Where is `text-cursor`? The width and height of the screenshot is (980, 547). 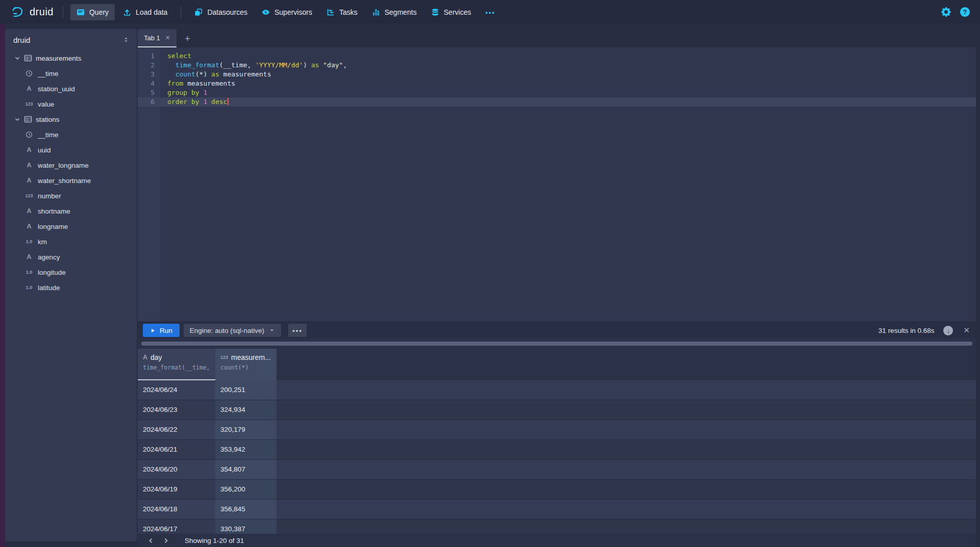
text-cursor is located at coordinates (228, 101).